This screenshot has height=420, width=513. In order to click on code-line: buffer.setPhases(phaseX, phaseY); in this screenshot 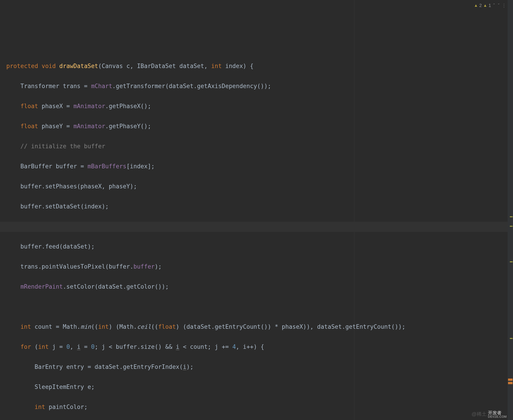, I will do `click(260, 187)`.